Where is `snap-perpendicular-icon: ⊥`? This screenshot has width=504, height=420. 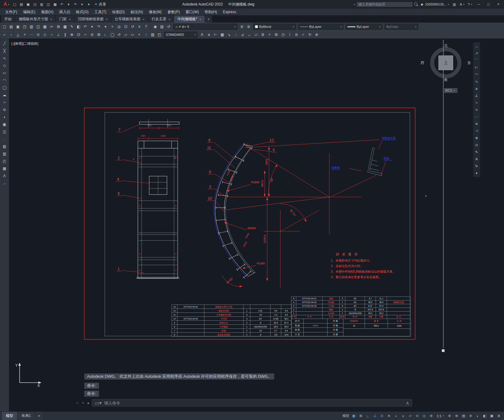 snap-perpendicular-icon: ⊥ is located at coordinates (58, 35).